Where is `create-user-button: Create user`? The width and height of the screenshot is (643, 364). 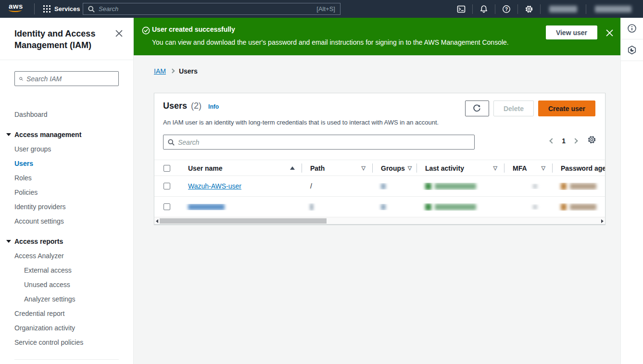 create-user-button: Create user is located at coordinates (567, 109).